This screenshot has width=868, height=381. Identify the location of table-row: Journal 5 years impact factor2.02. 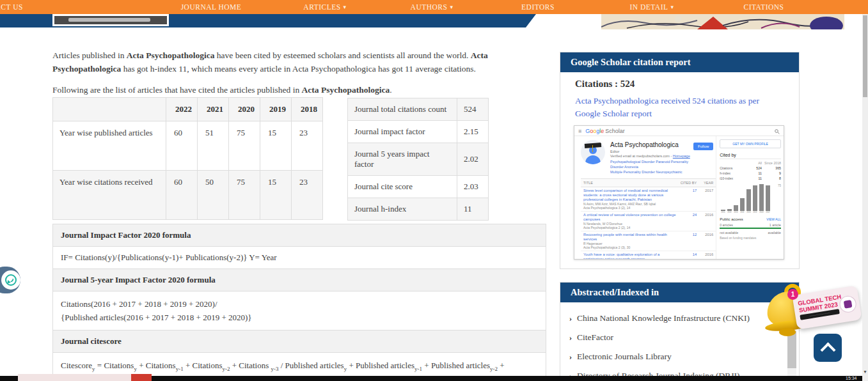
(418, 160).